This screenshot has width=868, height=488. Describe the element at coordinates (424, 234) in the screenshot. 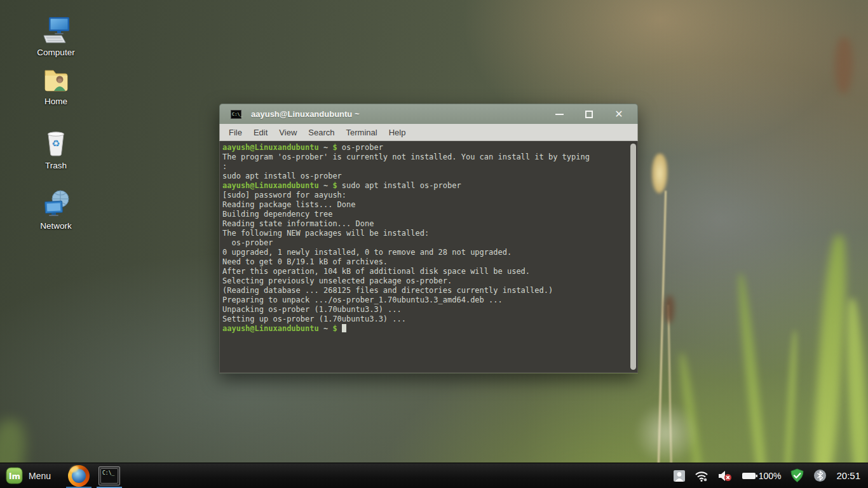

I see `terminal-output-line: The following NEW packages will be insta…` at that location.